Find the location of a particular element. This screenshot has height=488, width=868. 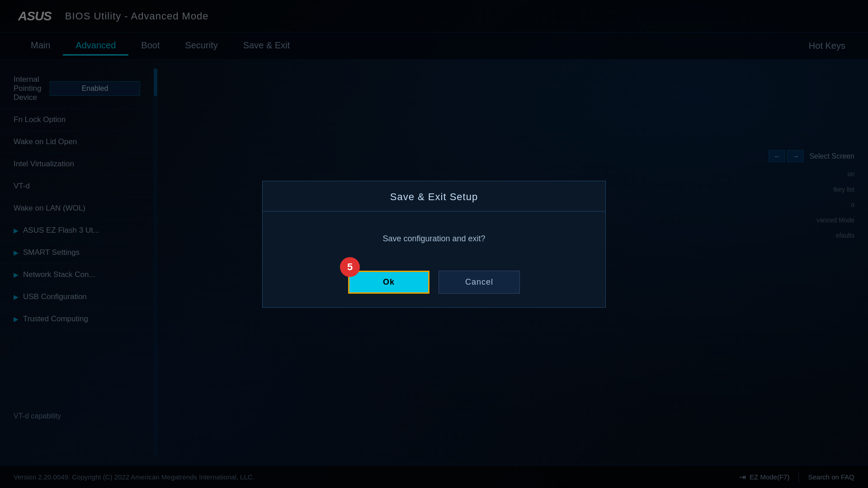

modal-message: Save configuration and exit? is located at coordinates (434, 239).